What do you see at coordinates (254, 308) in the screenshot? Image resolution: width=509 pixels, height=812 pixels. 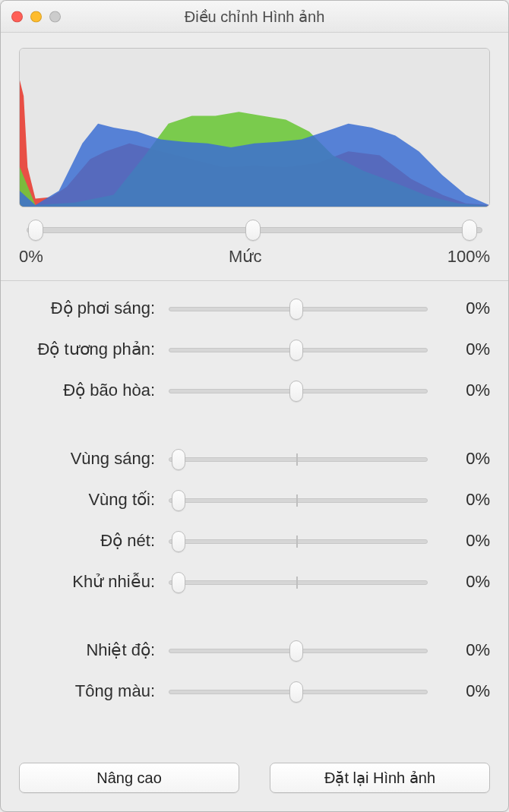 I see `slider-row: Độ phơi sáng:0%` at bounding box center [254, 308].